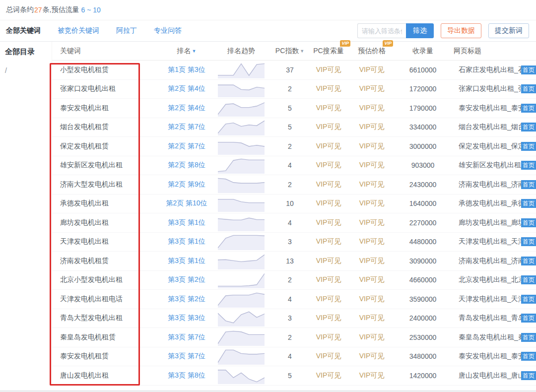 This screenshot has width=536, height=392. Describe the element at coordinates (187, 70) in the screenshot. I see `rank-link: 第1页 第3位` at that location.